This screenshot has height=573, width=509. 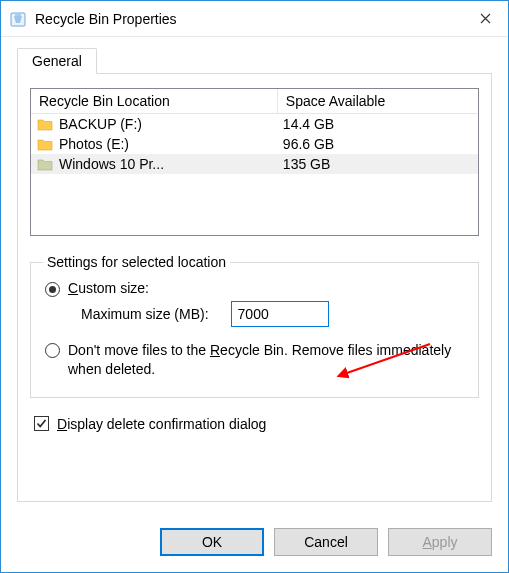 What do you see at coordinates (266, 360) in the screenshot?
I see `dont-move-label: Don't move files to the Recycle Bin. Rem…` at bounding box center [266, 360].